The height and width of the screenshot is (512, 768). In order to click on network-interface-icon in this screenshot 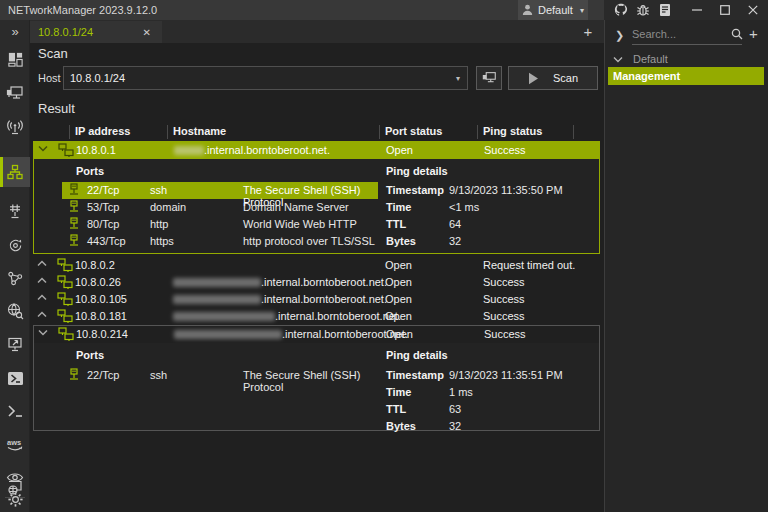, I will do `click(490, 78)`.